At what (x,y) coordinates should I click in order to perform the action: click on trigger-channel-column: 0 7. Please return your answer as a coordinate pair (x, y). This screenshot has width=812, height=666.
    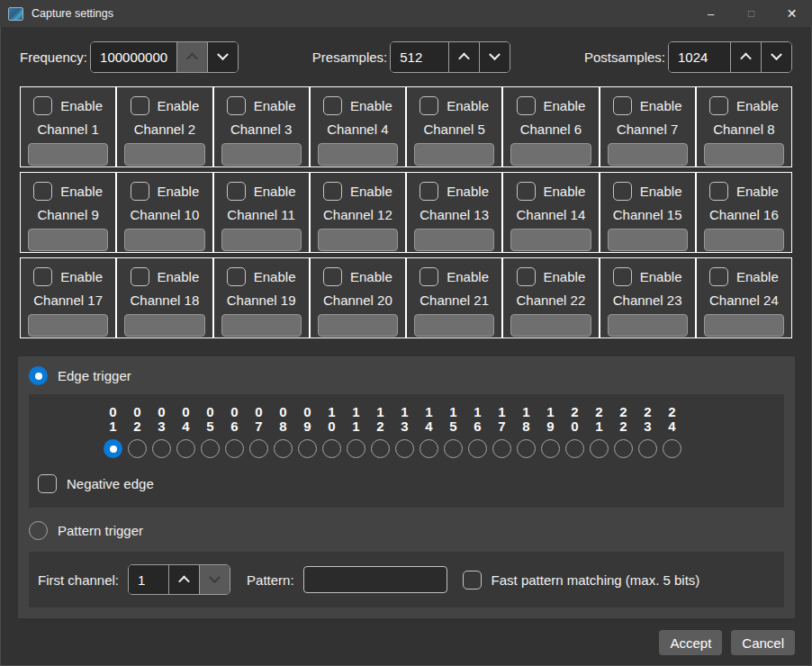
    Looking at the image, I should click on (259, 432).